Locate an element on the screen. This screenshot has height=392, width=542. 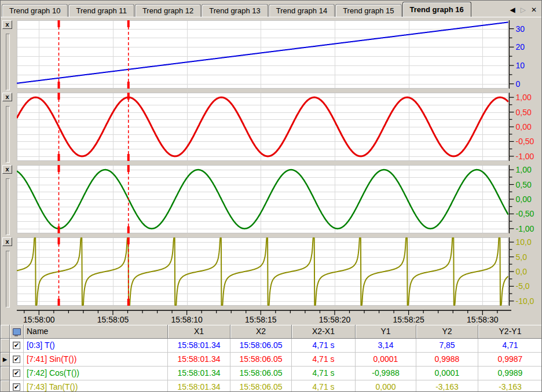
col-header-name: Name is located at coordinates (96, 332).